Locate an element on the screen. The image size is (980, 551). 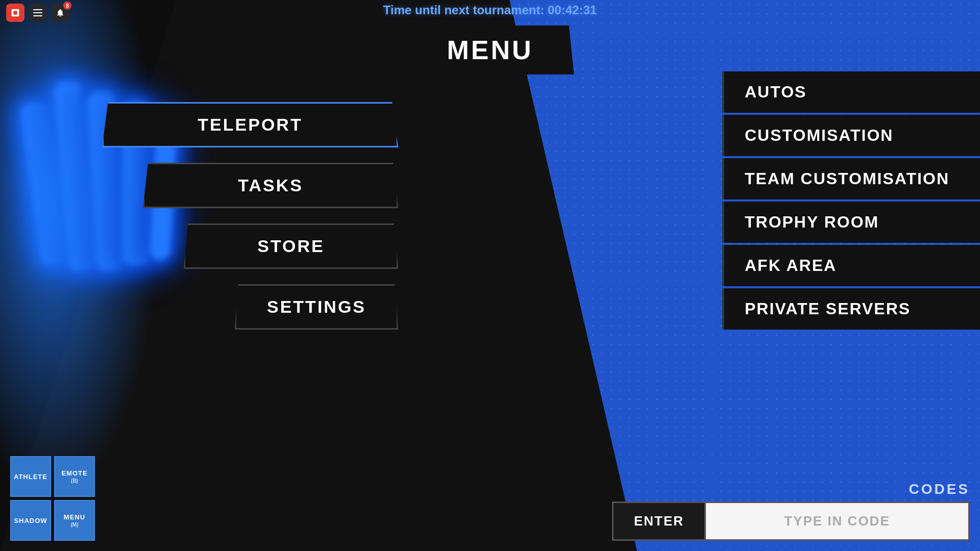
bell-icon is located at coordinates (60, 13).